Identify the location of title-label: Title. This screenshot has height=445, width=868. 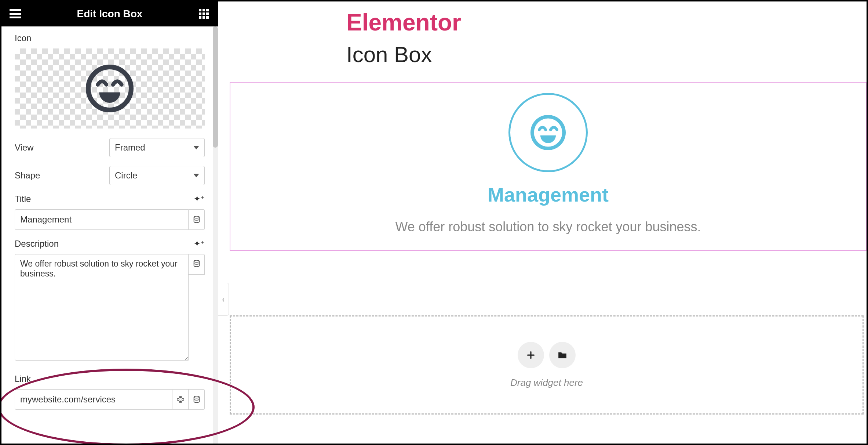
(23, 199).